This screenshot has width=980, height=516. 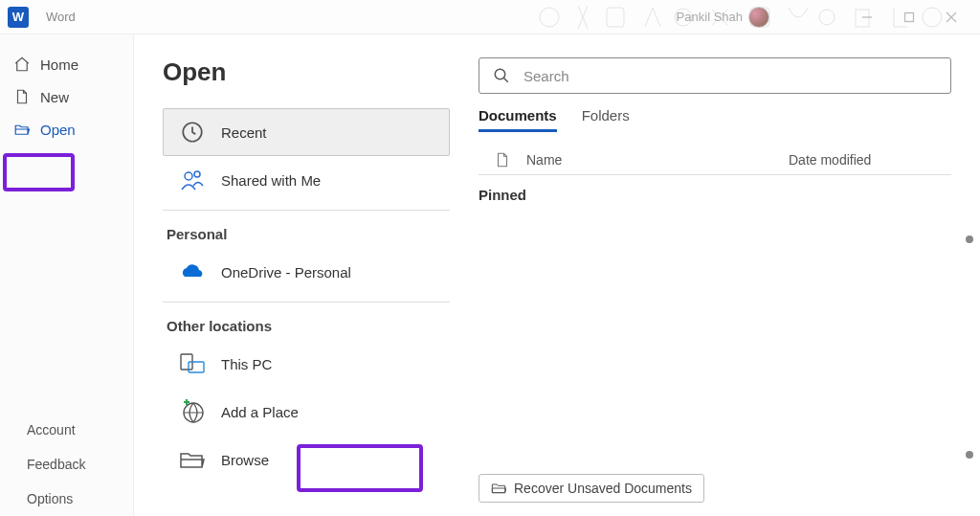 What do you see at coordinates (286, 272) in the screenshot?
I see `location-onedrive-label: OneDrive - Personal` at bounding box center [286, 272].